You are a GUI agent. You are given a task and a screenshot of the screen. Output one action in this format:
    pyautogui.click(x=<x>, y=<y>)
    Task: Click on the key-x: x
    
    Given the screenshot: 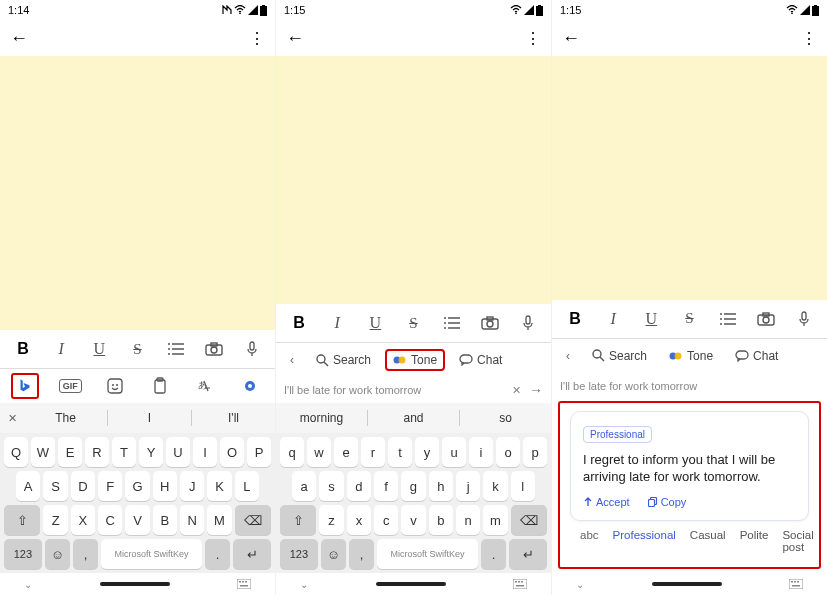 What is the action you would take?
    pyautogui.click(x=359, y=520)
    